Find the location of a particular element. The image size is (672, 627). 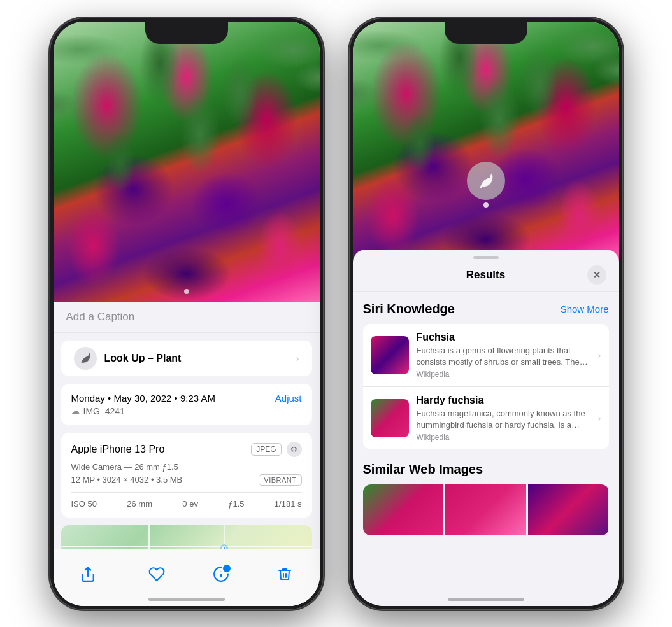

exif-iso: ISO 50 is located at coordinates (84, 504).